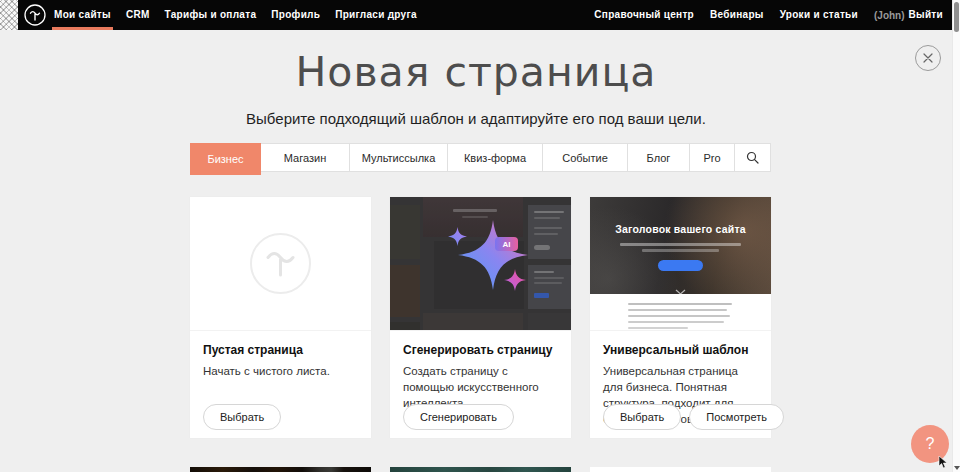 The image size is (960, 472). Describe the element at coordinates (753, 158) in the screenshot. I see `tab-search` at that location.